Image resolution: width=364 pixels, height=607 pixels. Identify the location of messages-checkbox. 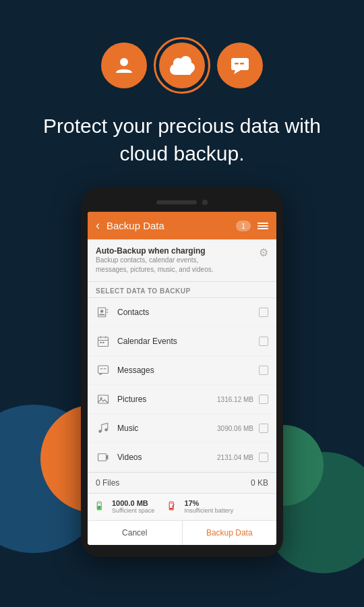
(264, 370).